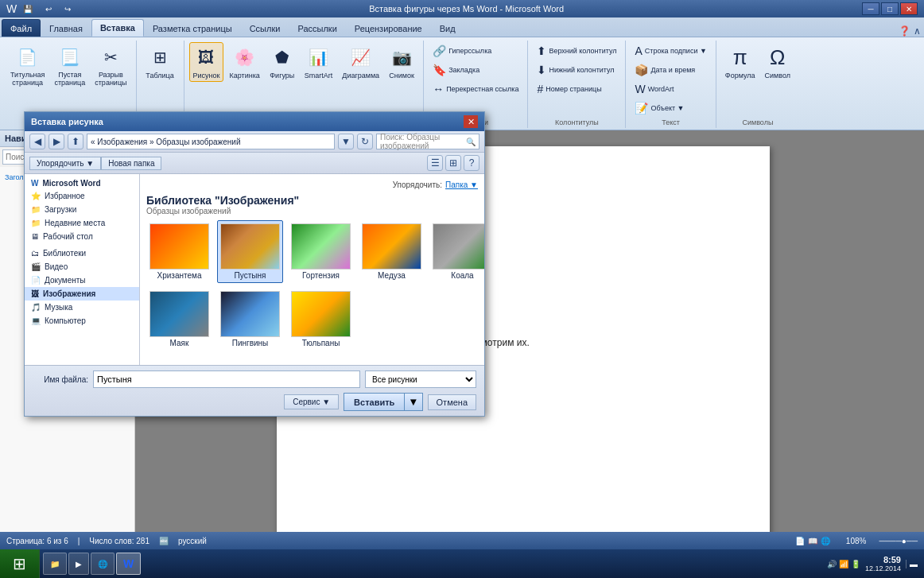 This screenshot has width=924, height=578. I want to click on taskbar-word: W, so click(129, 564).